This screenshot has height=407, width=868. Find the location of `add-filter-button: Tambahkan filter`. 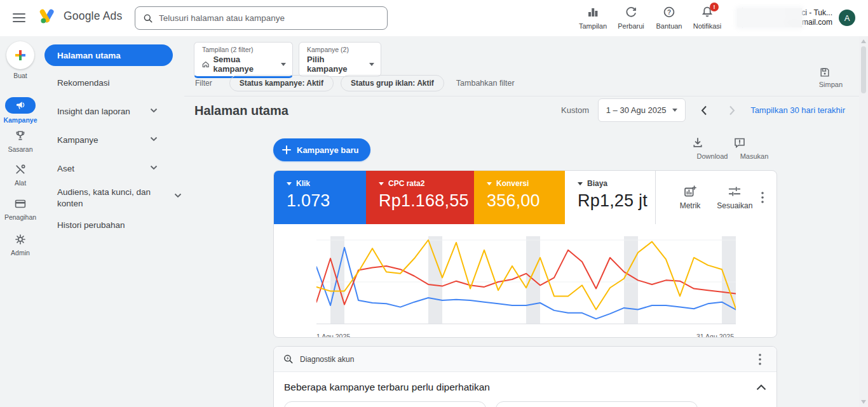

add-filter-button: Tambahkan filter is located at coordinates (485, 83).